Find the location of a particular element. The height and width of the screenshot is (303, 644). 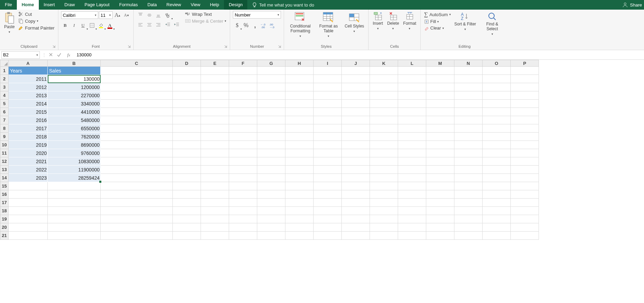

cell-C5 is located at coordinates (137, 104).